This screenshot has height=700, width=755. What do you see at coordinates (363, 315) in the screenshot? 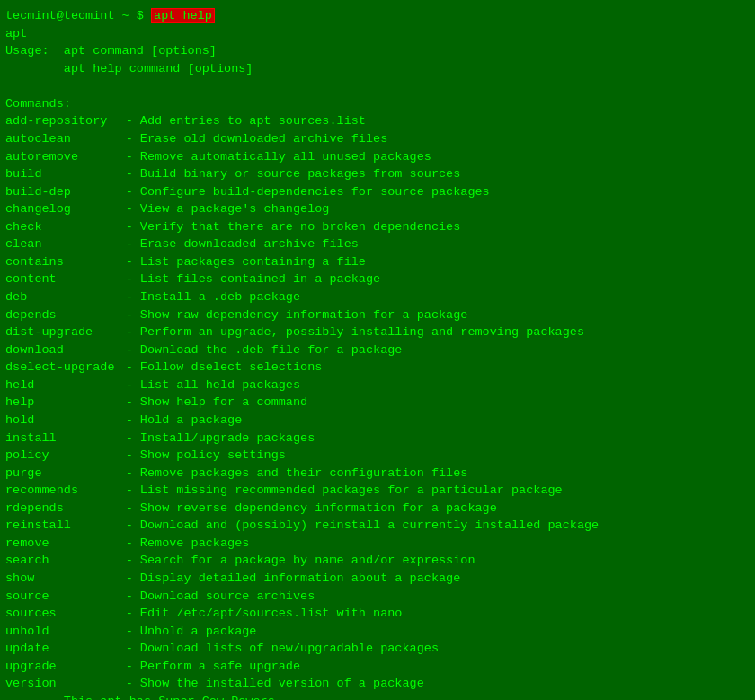
I see `command-desc: - Show raw dependency information for a …` at bounding box center [363, 315].